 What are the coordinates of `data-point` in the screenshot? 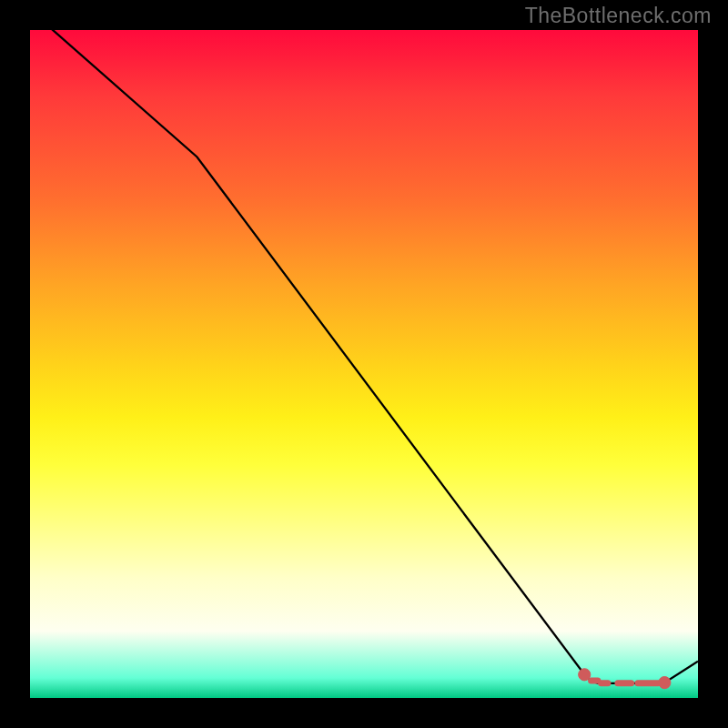 It's located at (664, 682).